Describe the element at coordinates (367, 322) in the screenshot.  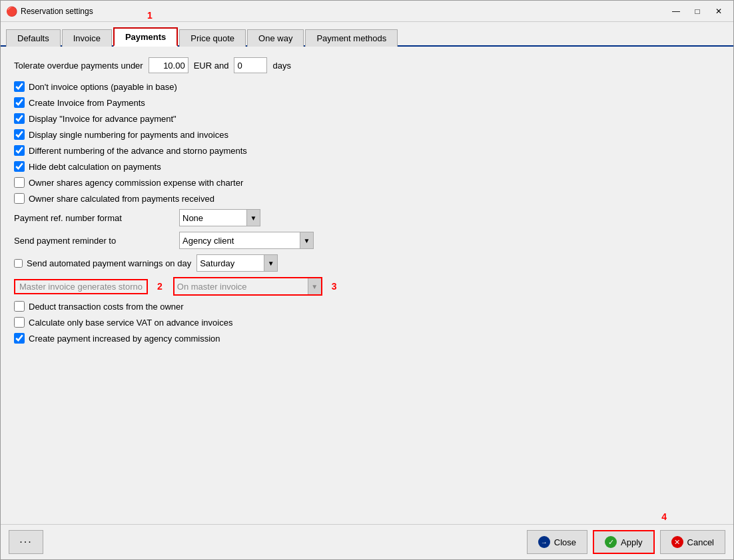
I see `checkbox-row-10: Calculate only base service VAT on advan…` at that location.